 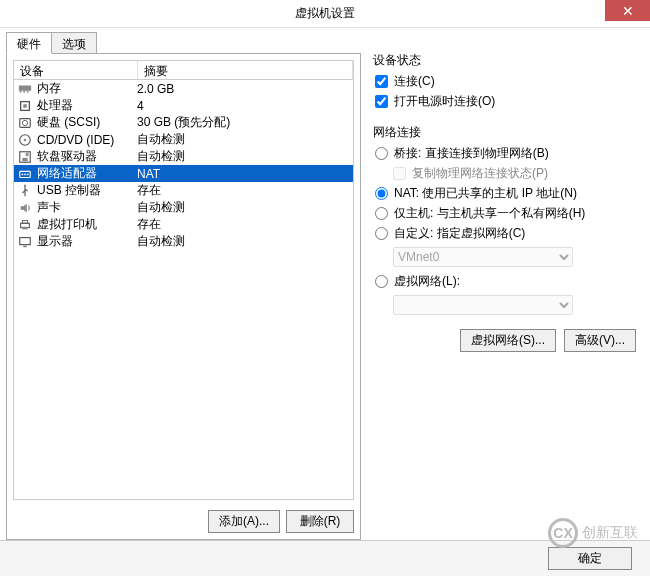 What do you see at coordinates (25, 242) in the screenshot?
I see `display-icon` at bounding box center [25, 242].